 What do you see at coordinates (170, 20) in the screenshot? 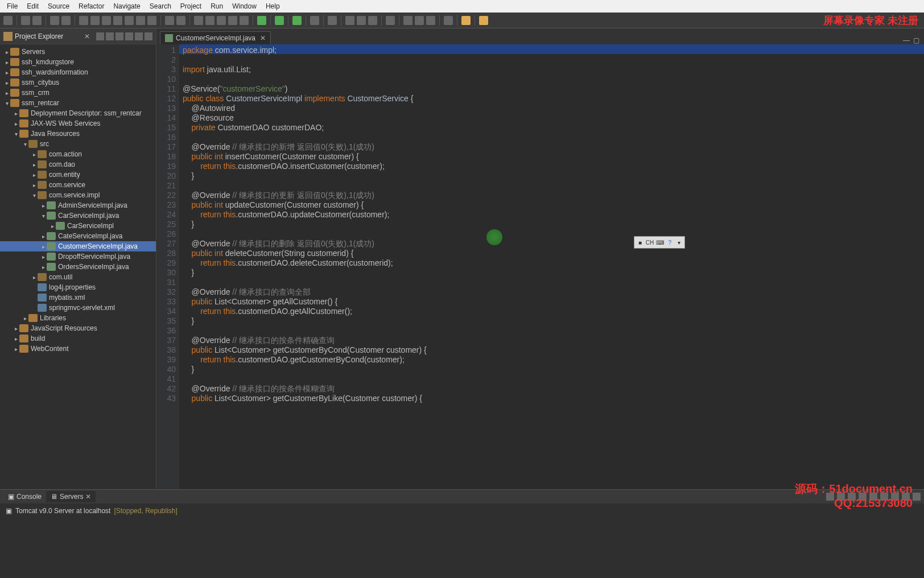
I see `outline-icon` at bounding box center [170, 20].